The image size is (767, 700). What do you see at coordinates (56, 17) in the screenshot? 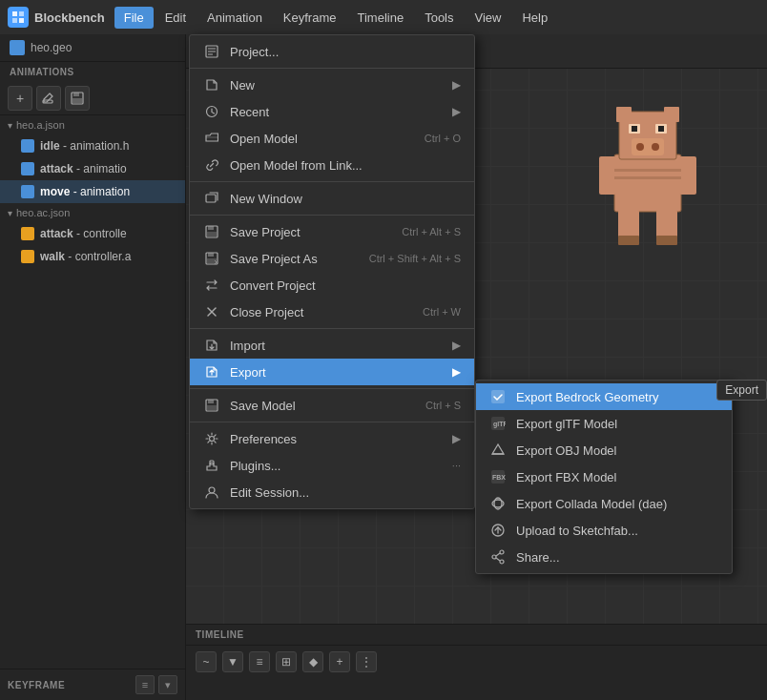
I see `app-logo: Blockbench` at bounding box center [56, 17].